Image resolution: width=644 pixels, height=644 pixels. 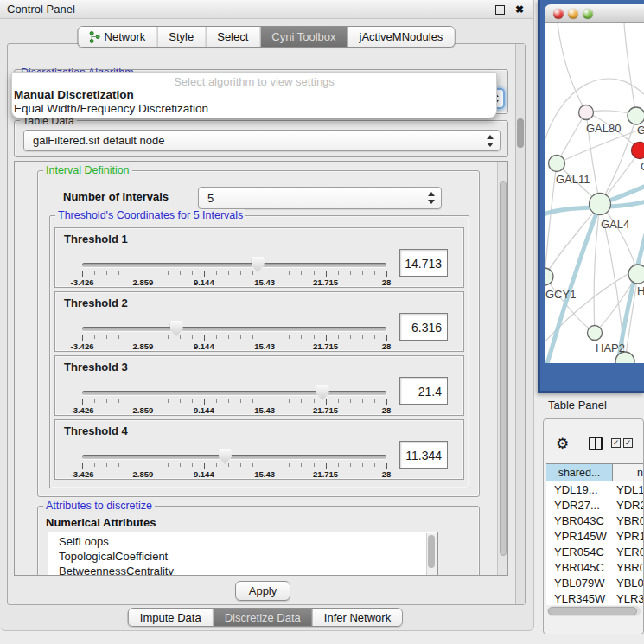 I want to click on dropdown-hint: Select algorithm to view settings, so click(x=254, y=81).